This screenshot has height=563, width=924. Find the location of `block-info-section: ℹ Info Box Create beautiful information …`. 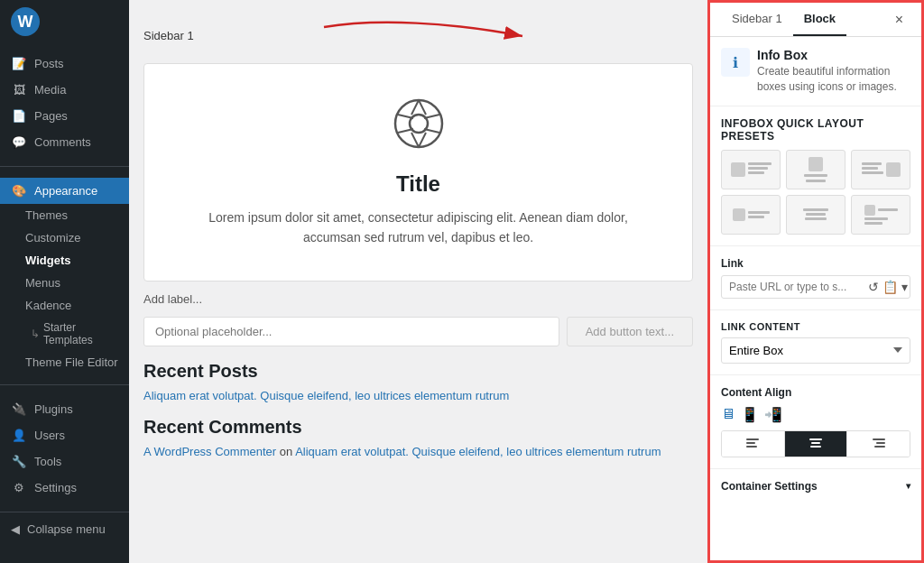

block-info-section: ℹ Info Box Create beautiful information … is located at coordinates (816, 72).